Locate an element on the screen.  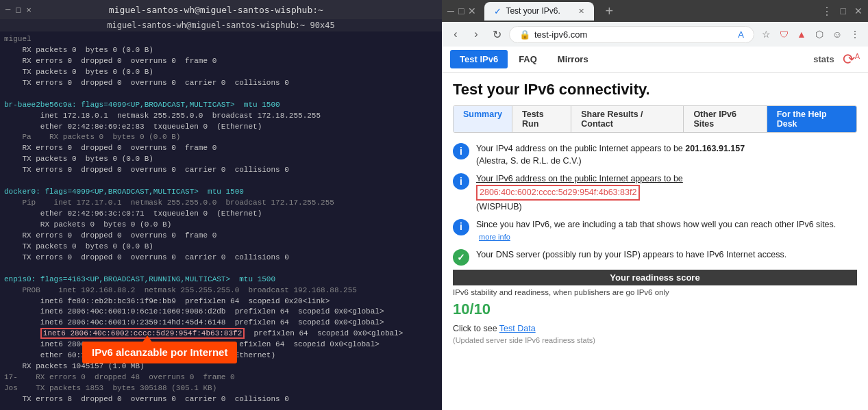
toolbar-icons: ☆ 🛡 ▲ ⬡ ☺ ⋮ is located at coordinates (810, 34).